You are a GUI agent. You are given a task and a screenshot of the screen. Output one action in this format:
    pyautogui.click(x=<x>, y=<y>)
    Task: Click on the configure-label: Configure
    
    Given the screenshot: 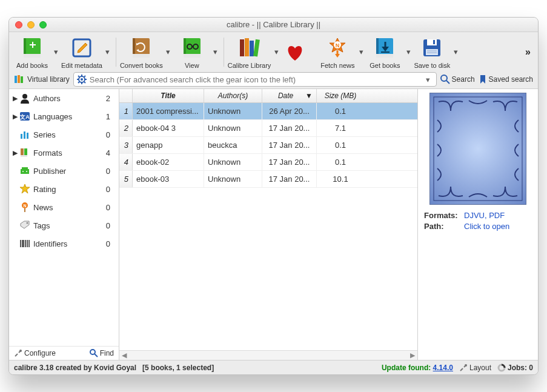 What is the action you would take?
    pyautogui.click(x=40, y=353)
    